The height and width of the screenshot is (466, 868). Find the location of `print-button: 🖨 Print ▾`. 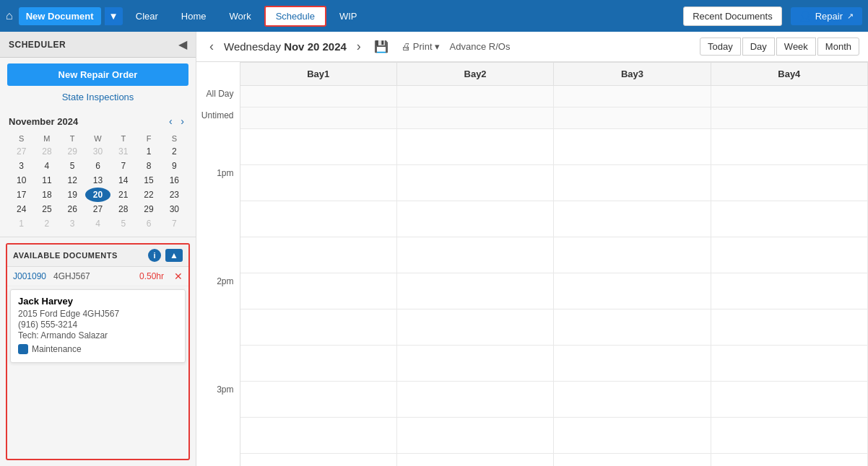

print-button: 🖨 Print ▾ is located at coordinates (420, 46).